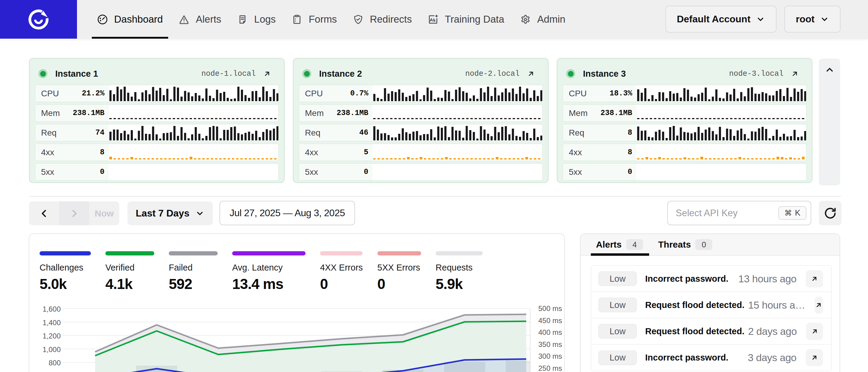  What do you see at coordinates (550, 368) in the screenshot?
I see `svg-text: 250 ms` at bounding box center [550, 368].